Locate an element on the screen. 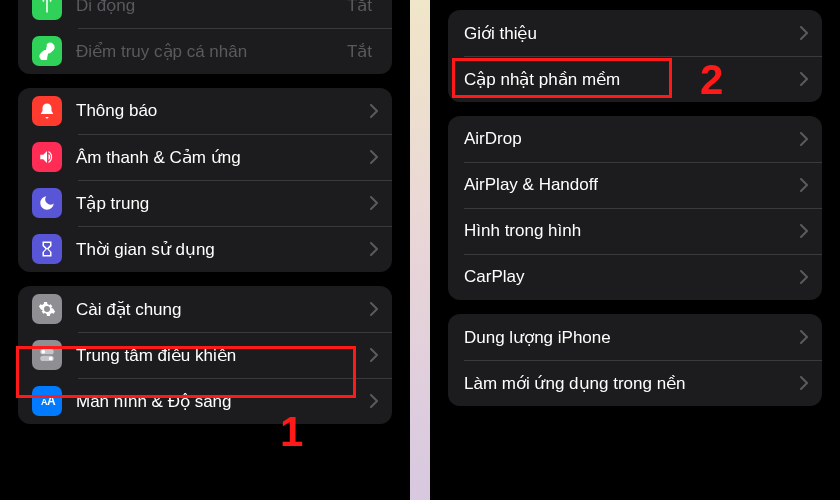 The width and height of the screenshot is (840, 500). row-notifications: Thông báo is located at coordinates (205, 111).